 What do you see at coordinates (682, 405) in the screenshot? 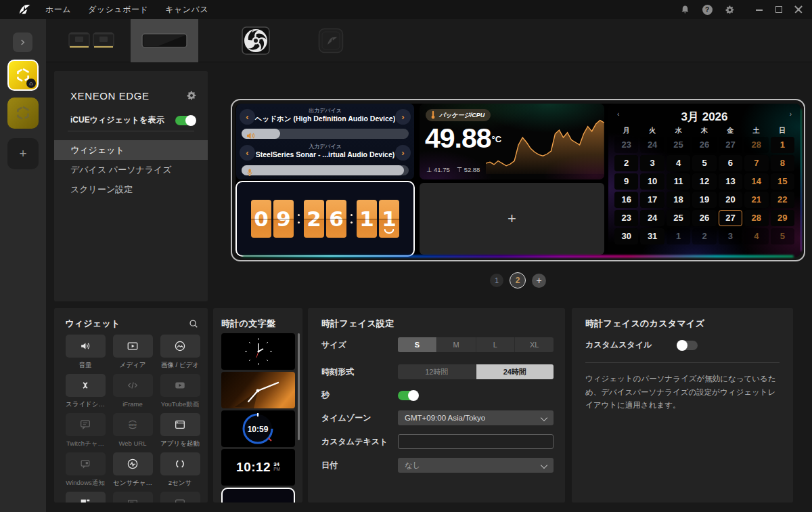
I see `clock-face-customize-panel: 時計フェイスのカスタマイズ カスタムスタイル ウィジェットのパーソナライズが無効…` at bounding box center [682, 405].